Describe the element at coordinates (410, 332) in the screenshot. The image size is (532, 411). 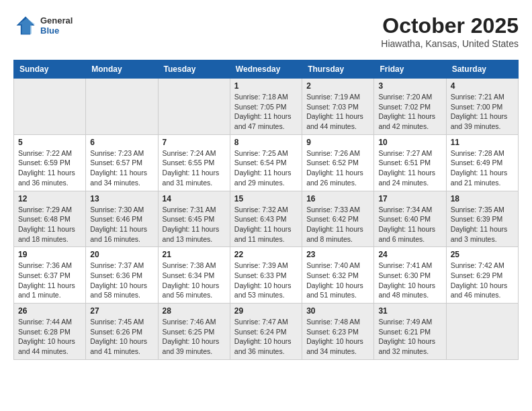
I see `calendar-cell: 31Sunrise: 7:49 AM Sunset: 6:21 PM Dayli…` at that location.